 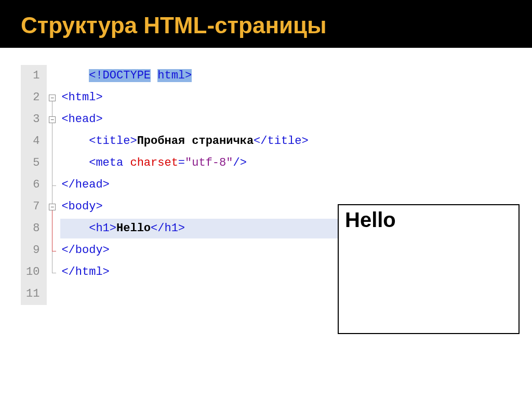 What do you see at coordinates (429, 269) in the screenshot?
I see `browser-preview: Hello` at bounding box center [429, 269].